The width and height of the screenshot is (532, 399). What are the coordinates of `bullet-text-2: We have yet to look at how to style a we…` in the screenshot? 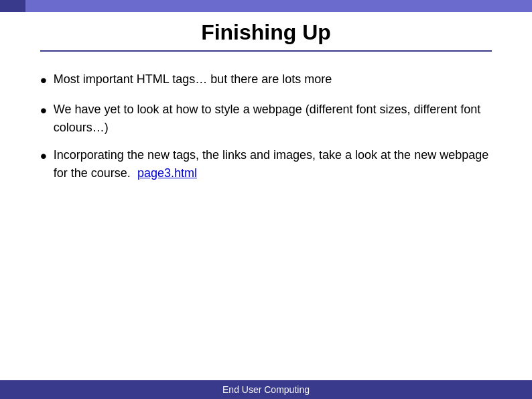 It's located at (273, 119).